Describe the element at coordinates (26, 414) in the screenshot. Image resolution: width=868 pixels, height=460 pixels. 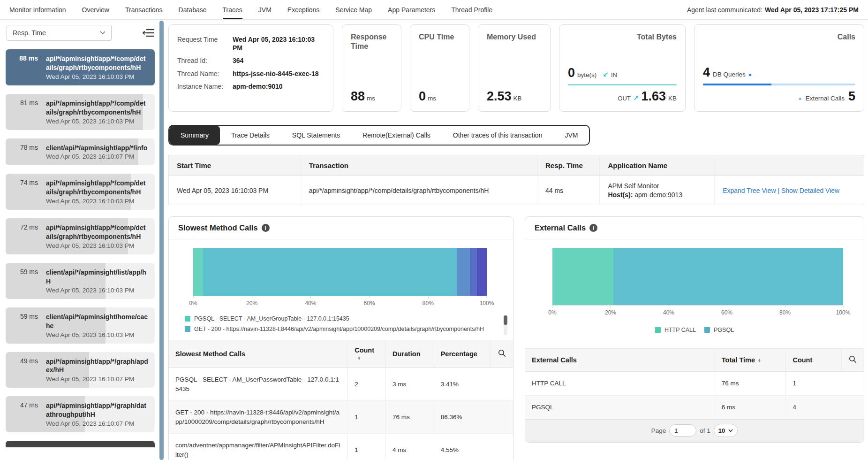
I see `trace-response-time: 47 ms` at that location.